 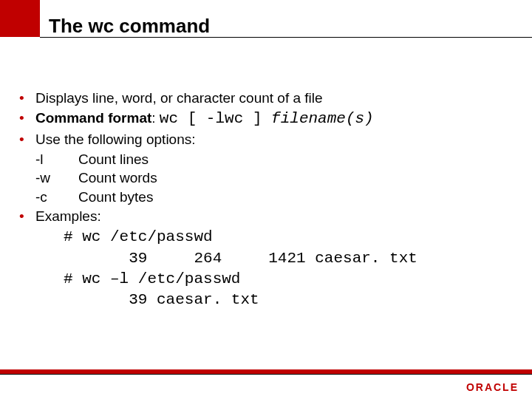 What do you see at coordinates (20, 18) in the screenshot?
I see `corner-accent` at bounding box center [20, 18].